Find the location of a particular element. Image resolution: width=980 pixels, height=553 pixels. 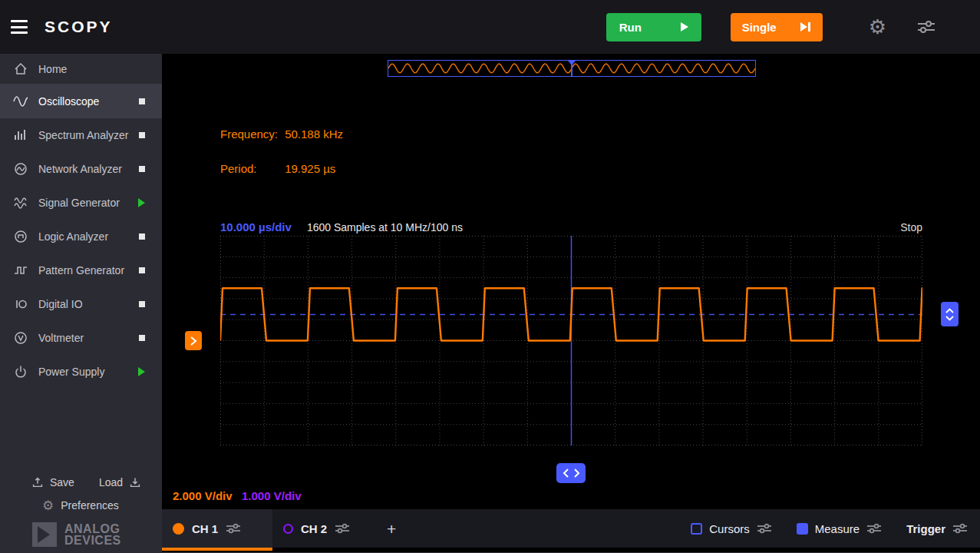

sidebar-item-label: Voltmeter is located at coordinates (84, 338).